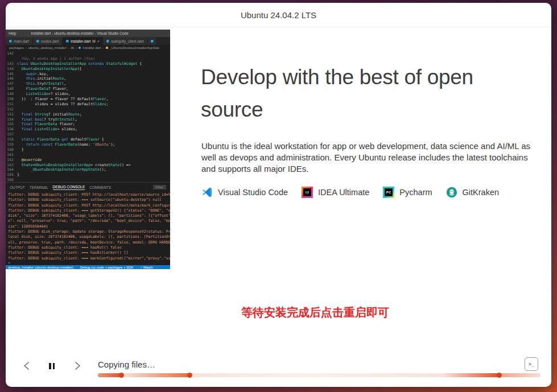 The height and width of the screenshot is (392, 557). Describe the element at coordinates (125, 41) in the screenshot. I see `vscode-tab: subiquity_client.dart` at that location.